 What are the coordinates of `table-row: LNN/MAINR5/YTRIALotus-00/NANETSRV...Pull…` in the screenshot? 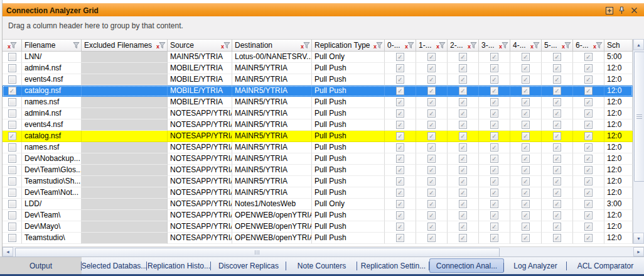 It's located at (318, 57).